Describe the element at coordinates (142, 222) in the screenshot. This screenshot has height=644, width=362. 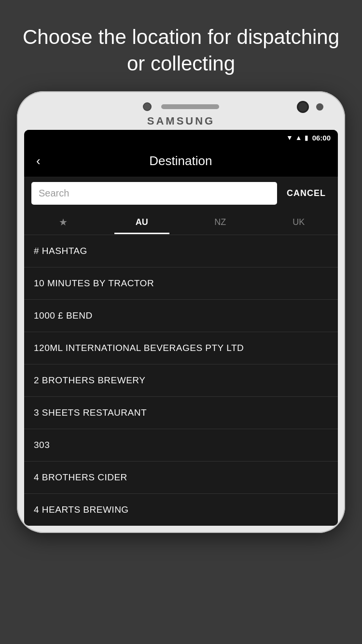
I see `tab-au: AU` at that location.